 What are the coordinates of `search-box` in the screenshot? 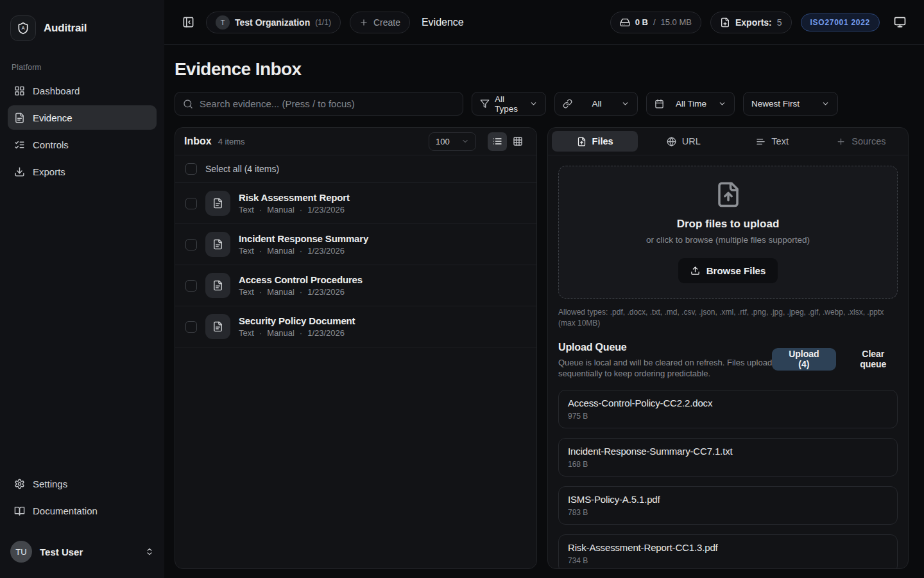 It's located at (319, 104).